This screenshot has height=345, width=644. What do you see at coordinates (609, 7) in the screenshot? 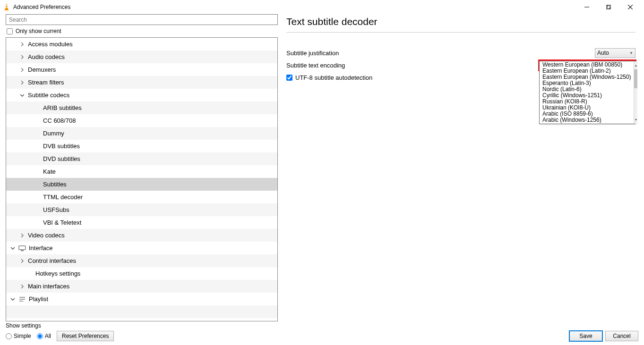
I see `maximize-button` at bounding box center [609, 7].